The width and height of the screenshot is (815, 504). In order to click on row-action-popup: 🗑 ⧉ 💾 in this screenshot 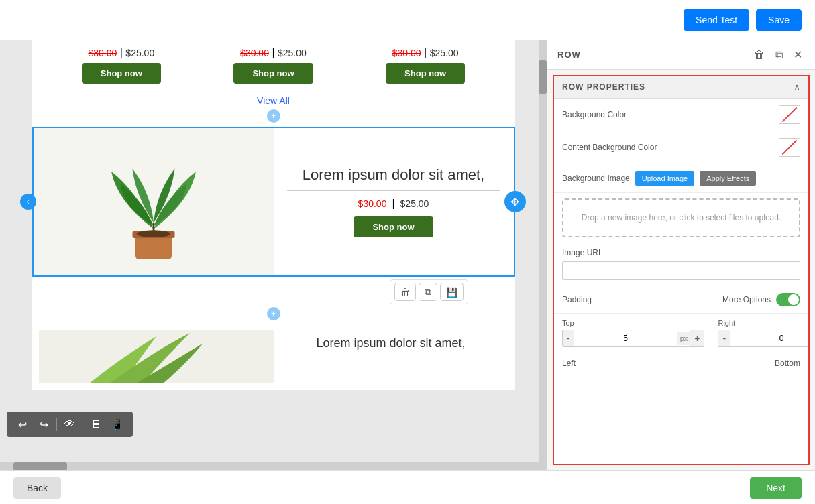, I will do `click(429, 292)`.